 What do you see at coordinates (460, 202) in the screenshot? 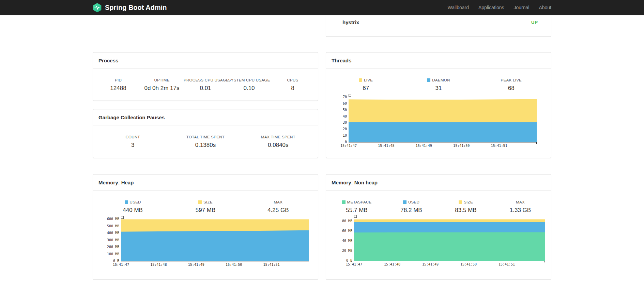
I see `nonheap-size-legend-swatch` at bounding box center [460, 202].